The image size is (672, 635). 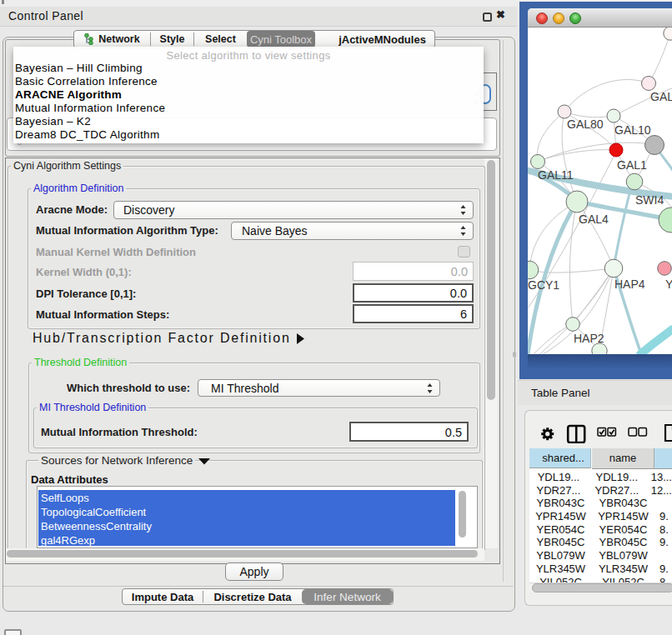 I want to click on svg-text: GAL4, so click(x=594, y=219).